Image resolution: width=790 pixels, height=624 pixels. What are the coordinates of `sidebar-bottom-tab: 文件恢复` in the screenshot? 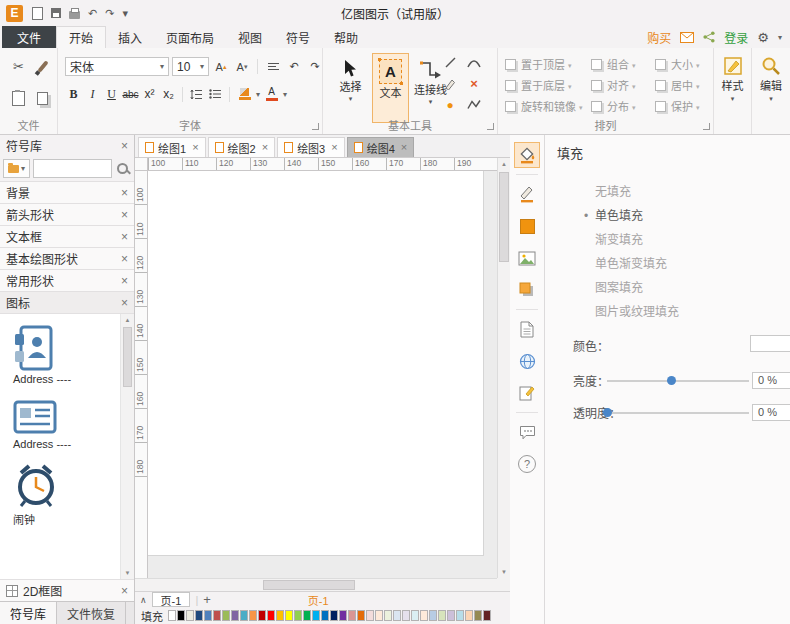 It's located at (92, 613).